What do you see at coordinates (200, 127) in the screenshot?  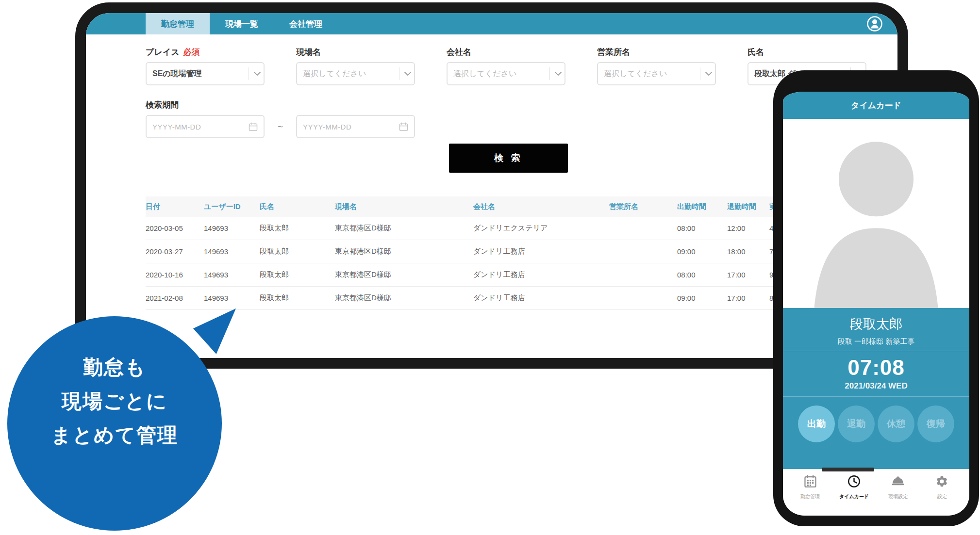 I see `date-from-placeholder: YYYY-MM-DD` at bounding box center [200, 127].